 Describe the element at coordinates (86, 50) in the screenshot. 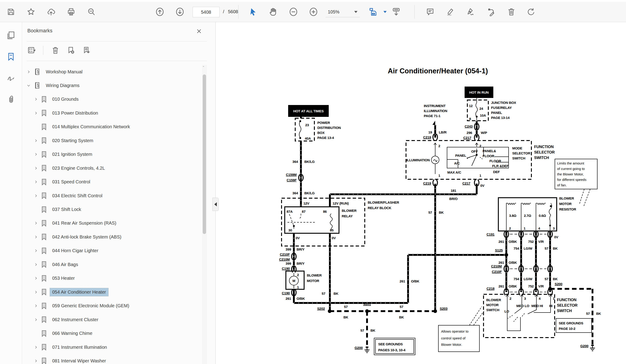

I see `go-to-bookmark-icon` at that location.